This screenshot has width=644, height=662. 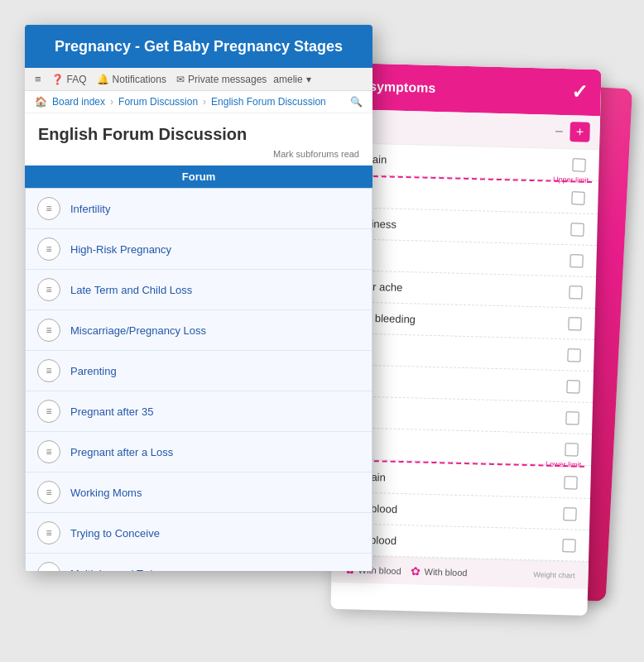 I want to click on upper-limit-label: Upper limit, so click(x=571, y=180).